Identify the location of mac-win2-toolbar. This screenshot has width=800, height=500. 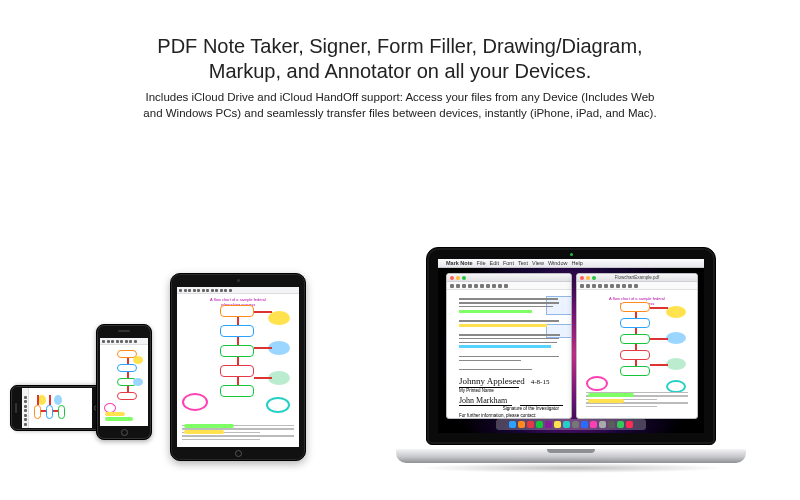
(637, 286).